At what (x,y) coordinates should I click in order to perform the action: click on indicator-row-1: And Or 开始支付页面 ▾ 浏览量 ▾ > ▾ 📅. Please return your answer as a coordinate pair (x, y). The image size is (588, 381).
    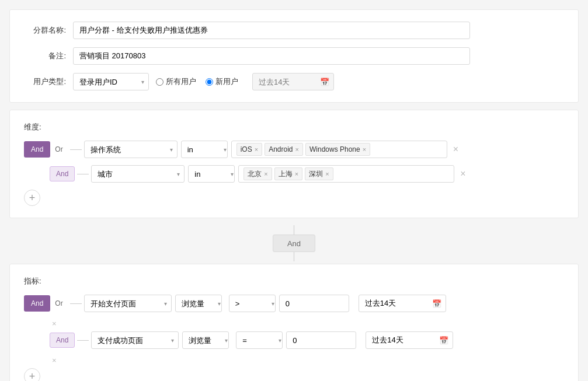
    Looking at the image, I should click on (294, 303).